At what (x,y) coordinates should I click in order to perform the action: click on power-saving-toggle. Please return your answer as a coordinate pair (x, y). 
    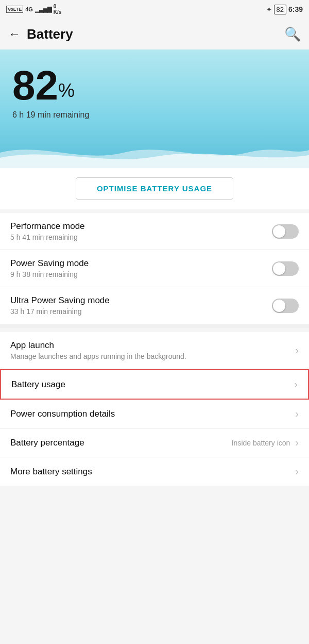
    Looking at the image, I should click on (285, 269).